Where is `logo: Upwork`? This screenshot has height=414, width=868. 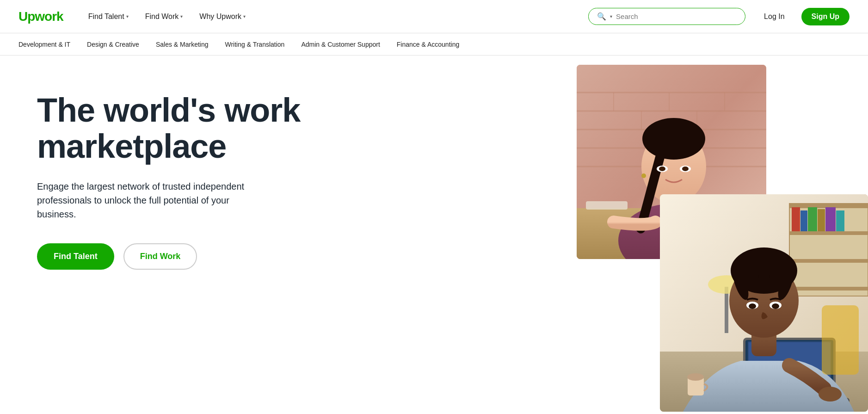 logo: Upwork is located at coordinates (41, 17).